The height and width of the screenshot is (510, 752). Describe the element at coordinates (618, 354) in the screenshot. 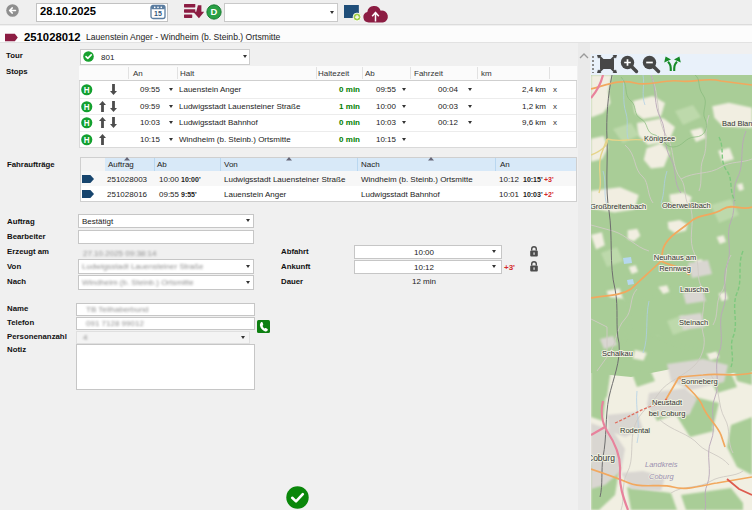

I see `svg-text: Schalkau` at that location.